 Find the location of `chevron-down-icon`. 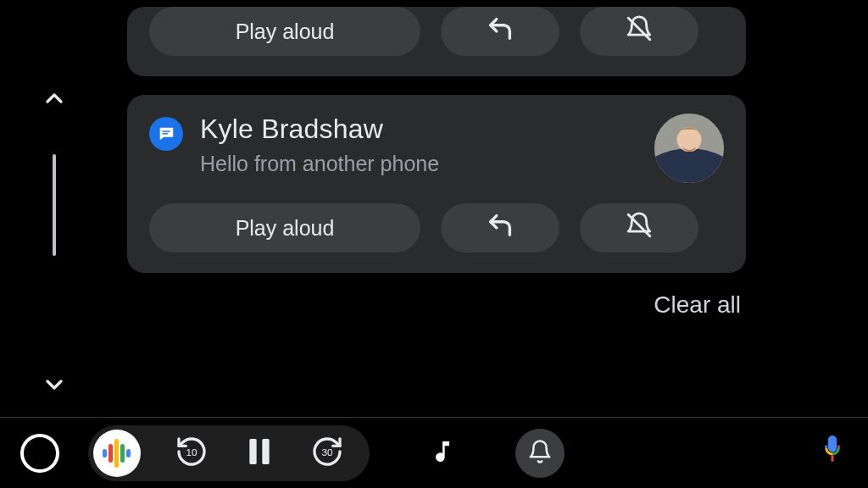

chevron-down-icon is located at coordinates (54, 385).